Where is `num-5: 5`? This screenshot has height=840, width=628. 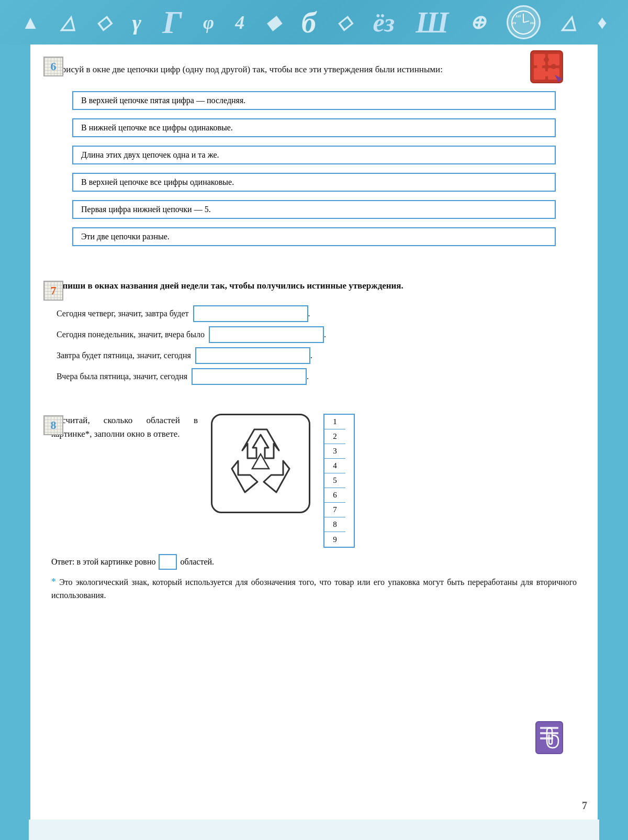 num-5: 5 is located at coordinates (335, 481).